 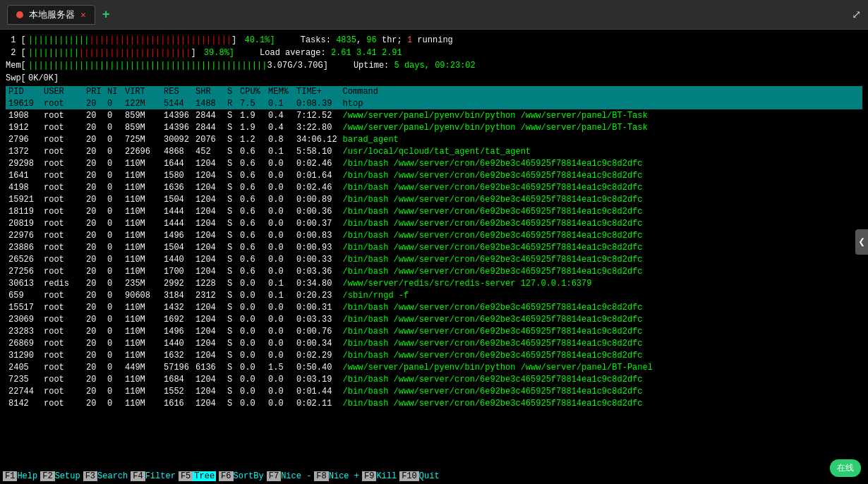 What do you see at coordinates (317, 271) in the screenshot?
I see `cell-time: 0:03.36` at bounding box center [317, 271].